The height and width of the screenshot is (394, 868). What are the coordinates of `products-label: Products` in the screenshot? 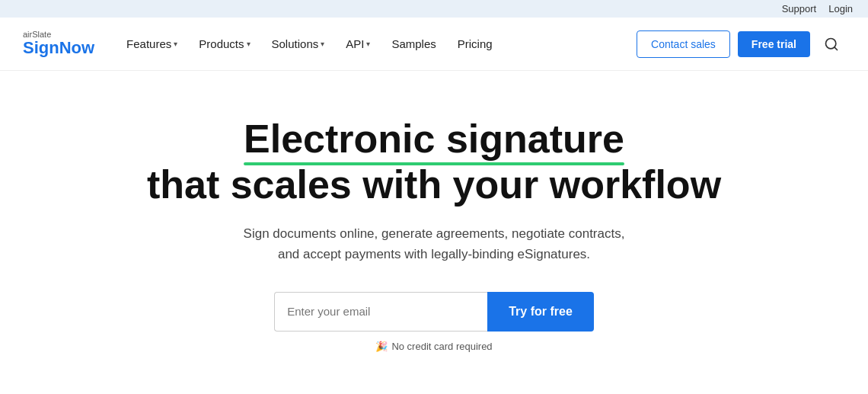 It's located at (221, 44).